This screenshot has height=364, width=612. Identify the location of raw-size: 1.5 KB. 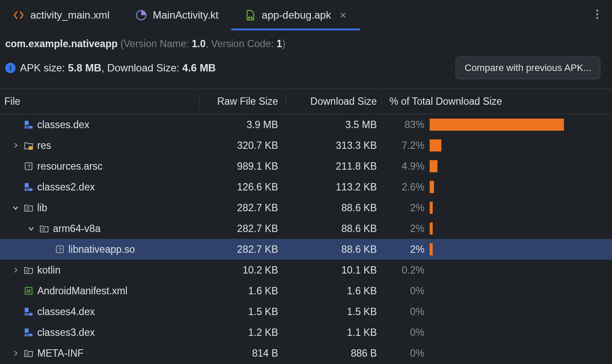
(243, 312).